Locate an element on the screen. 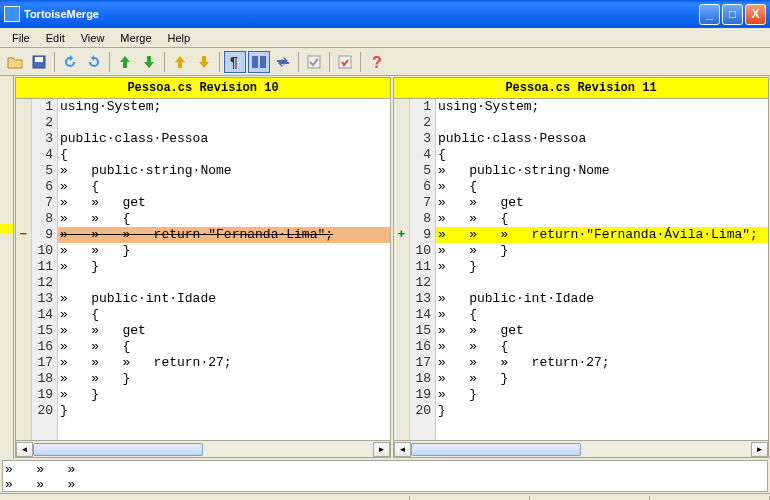  undo-button is located at coordinates (94, 62).